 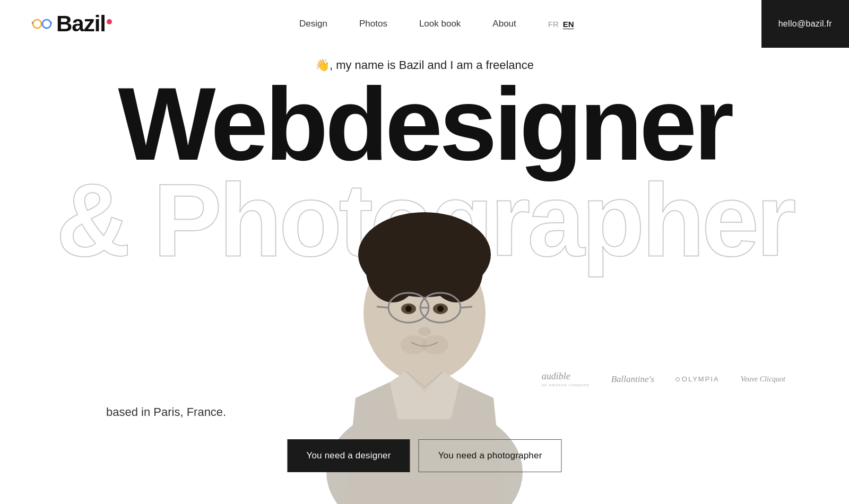 I want to click on cta-buttons: You need a designer You need a photograp…, so click(x=424, y=456).